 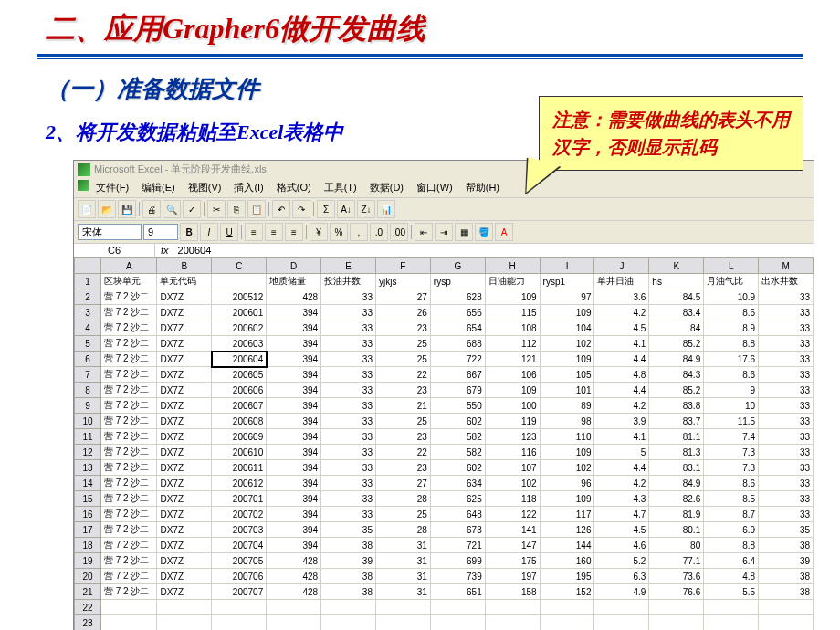 I want to click on cell: 101, so click(x=567, y=391).